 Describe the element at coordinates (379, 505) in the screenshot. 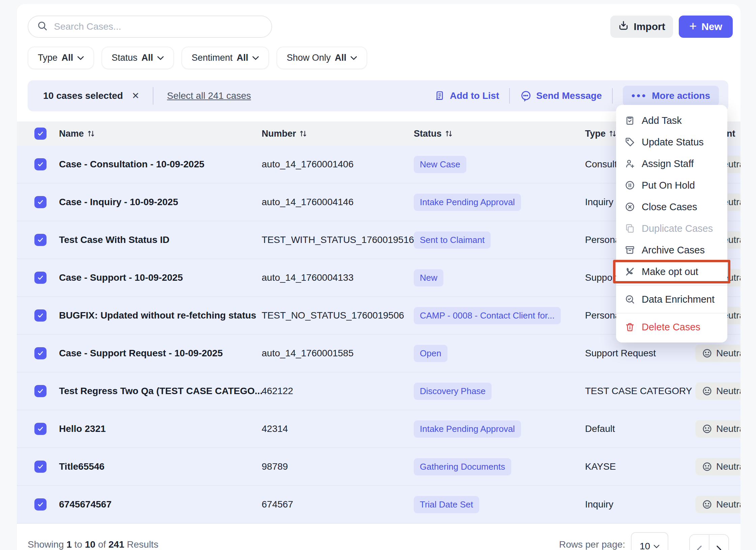

I see `table-row: 6745674567 674567 Trial Date Set Inquiry…` at that location.